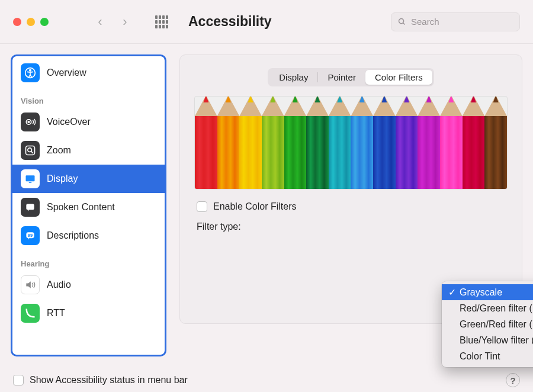 Image resolution: width=533 pixels, height=392 pixels. I want to click on window-controls, so click(31, 22).